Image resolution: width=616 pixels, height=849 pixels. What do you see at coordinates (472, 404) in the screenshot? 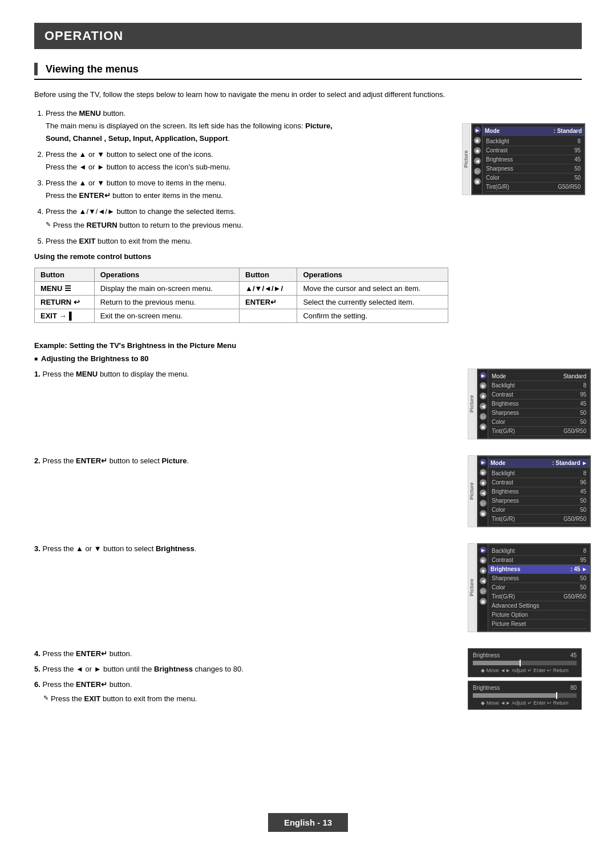
I see `tv-label-2: Picture` at bounding box center [472, 404].